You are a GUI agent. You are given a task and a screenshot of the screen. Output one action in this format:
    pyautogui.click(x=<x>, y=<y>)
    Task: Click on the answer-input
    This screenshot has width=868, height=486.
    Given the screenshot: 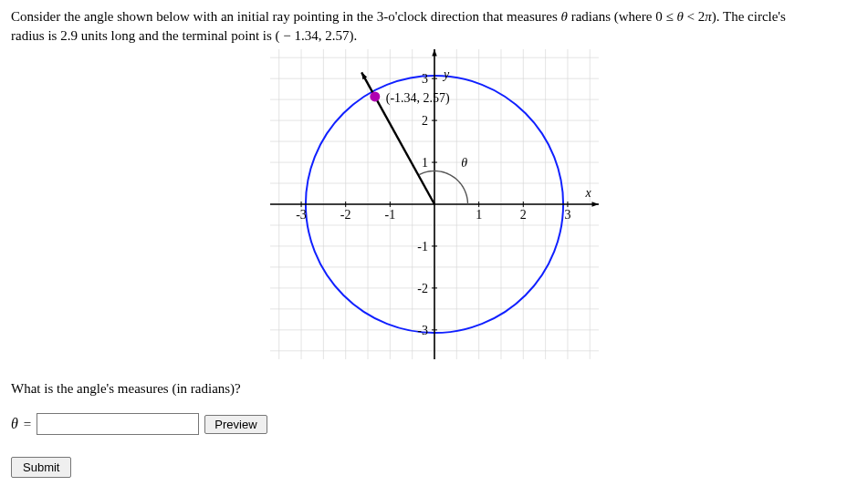 What is the action you would take?
    pyautogui.click(x=118, y=424)
    